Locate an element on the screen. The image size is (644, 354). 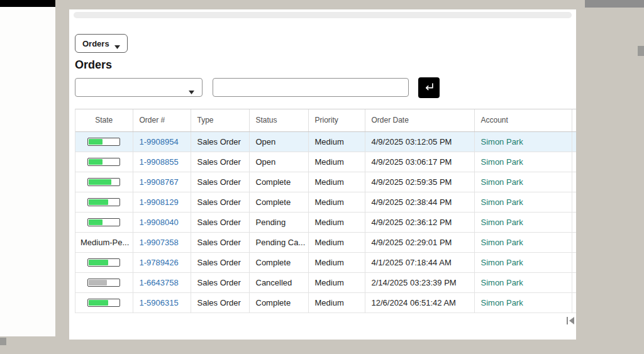
order-number-link: 1-9908040 is located at coordinates (159, 223).